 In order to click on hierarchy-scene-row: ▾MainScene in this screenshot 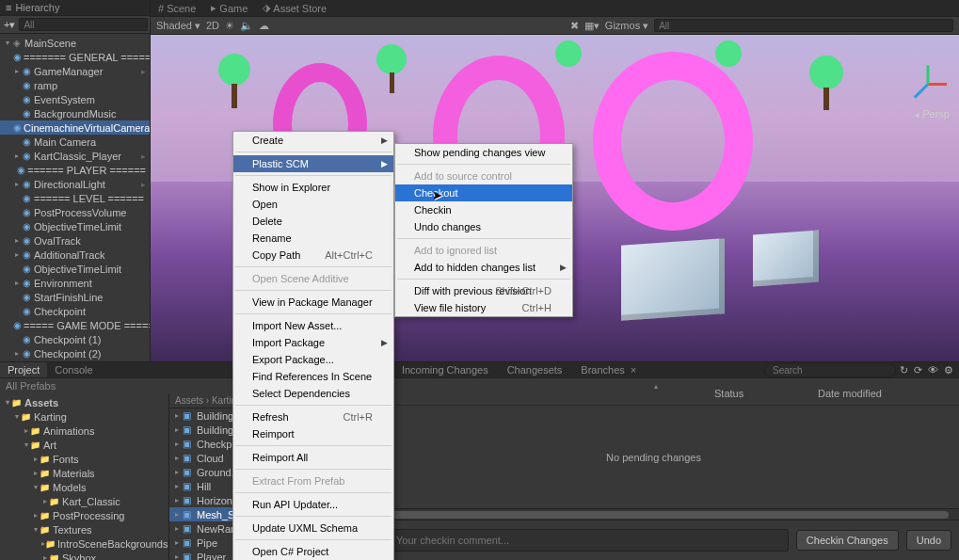, I will do `click(75, 43)`.